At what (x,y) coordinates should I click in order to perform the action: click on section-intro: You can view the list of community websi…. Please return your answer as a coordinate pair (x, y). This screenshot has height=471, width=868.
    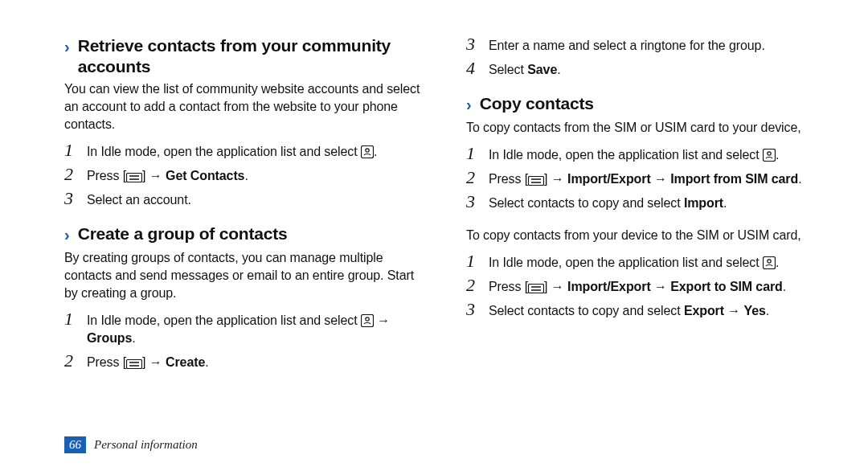
    Looking at the image, I should click on (245, 107).